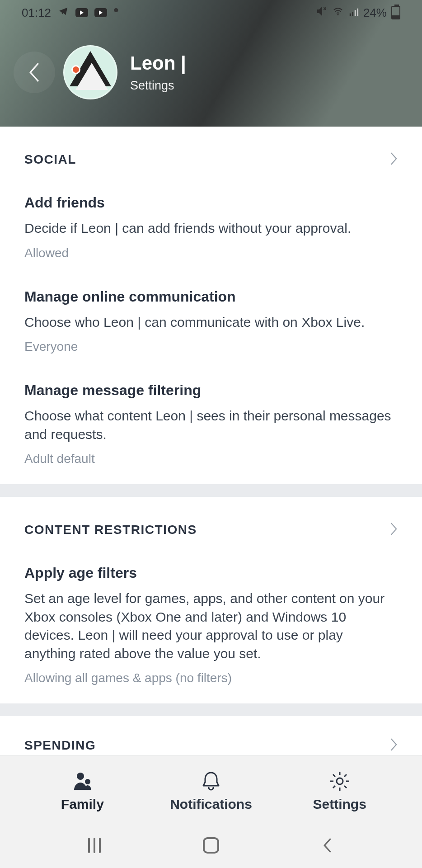 This screenshot has width=422, height=868. I want to click on item-apply-age-filters: Apply age filters Set an age level for g…, so click(211, 625).